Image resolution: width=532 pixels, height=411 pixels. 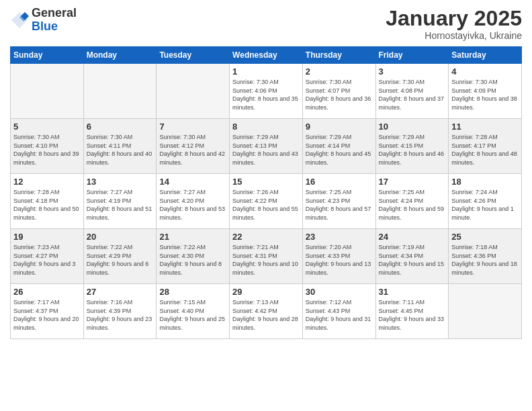 I want to click on table-row: 21Sunrise: 7:22 AM Sunset: 4:30 PM Dayli…, so click(x=193, y=257).